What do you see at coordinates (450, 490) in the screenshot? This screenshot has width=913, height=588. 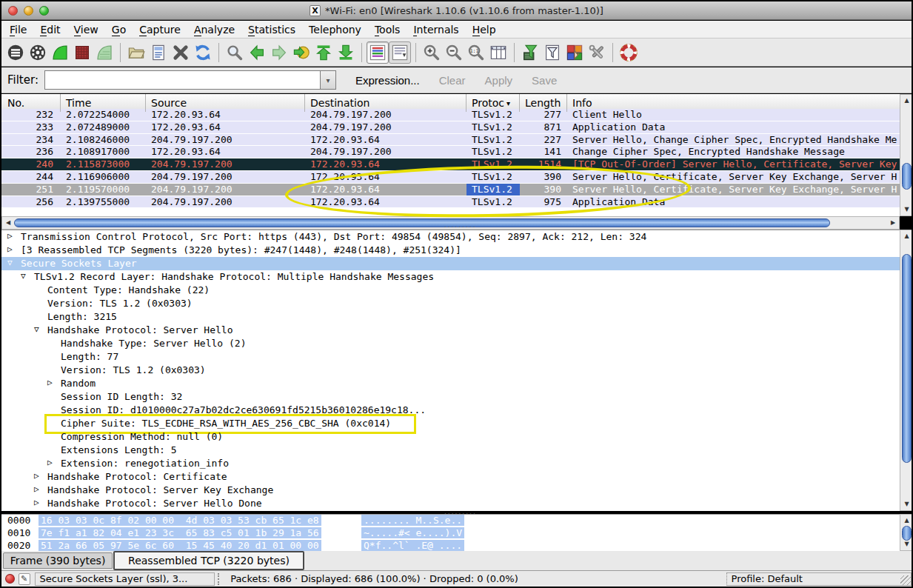 I see `detail-line-19: ▷Handshake Protocol: Server Key Exchange` at bounding box center [450, 490].